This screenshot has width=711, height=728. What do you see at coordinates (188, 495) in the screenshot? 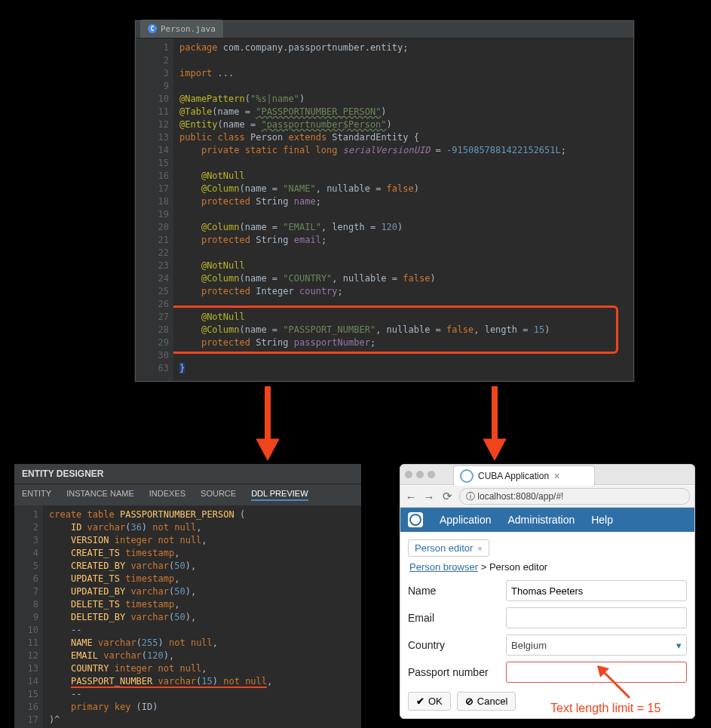
I see `designer-tabs: ENTITY INSTANCE NAME INDEXES SOURCE DDL …` at bounding box center [188, 495].